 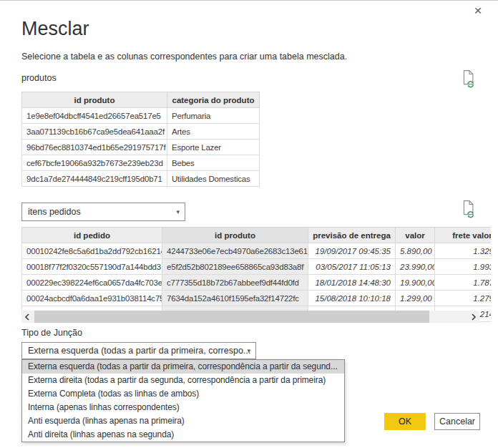 I want to click on table-cell: 1.993,00, so click(x=464, y=267).